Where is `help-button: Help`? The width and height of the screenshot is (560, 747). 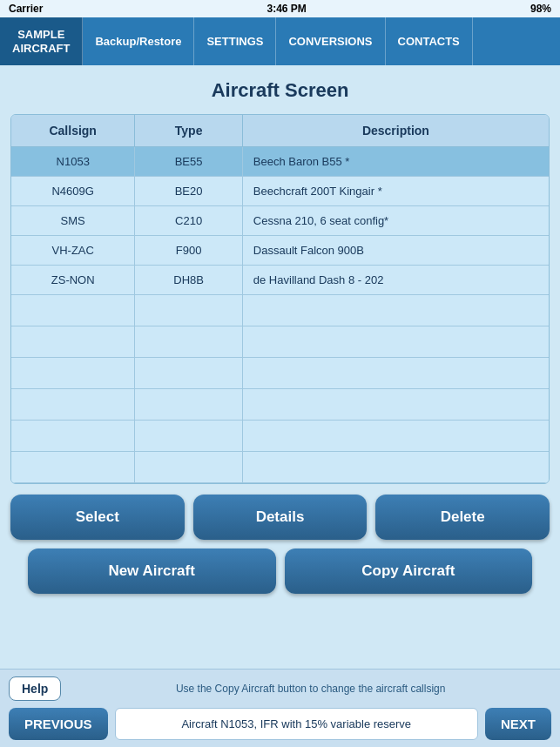 help-button: Help is located at coordinates (35, 689).